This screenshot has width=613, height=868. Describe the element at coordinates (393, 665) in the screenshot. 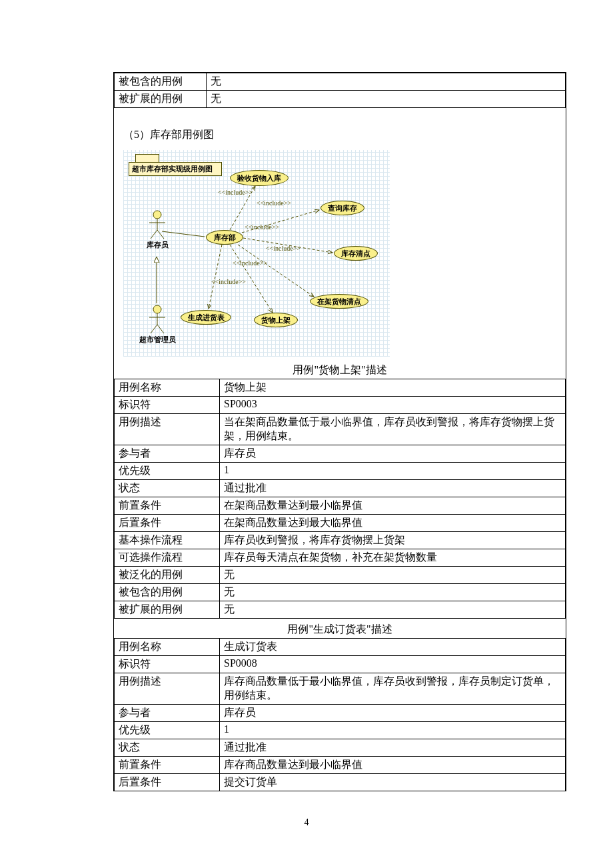

I see `cell-value: SP0008` at that location.